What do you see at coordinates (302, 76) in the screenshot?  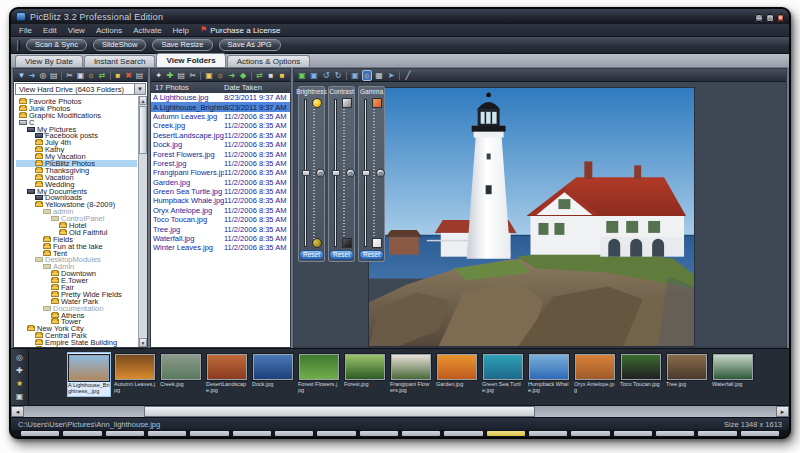 I see `crop-icon: ▣` at bounding box center [302, 76].